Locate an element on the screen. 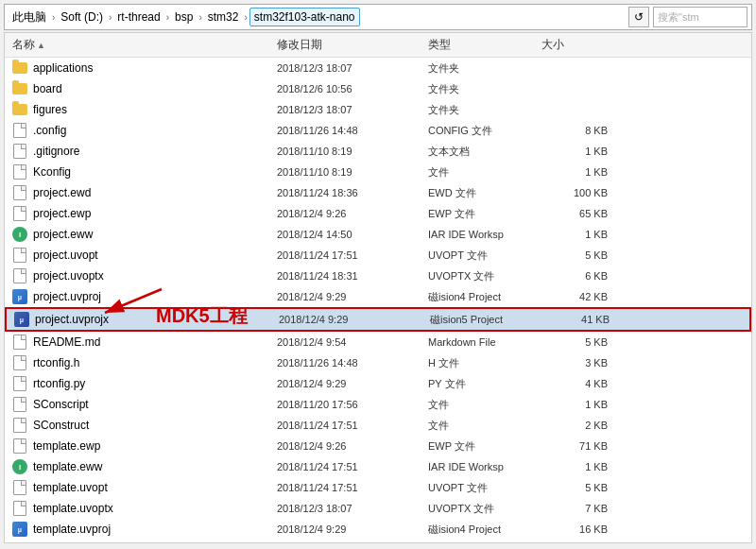  list-item: template.uvopt 2018/11/24 17:51 UVOPT 文件… is located at coordinates (378, 488).